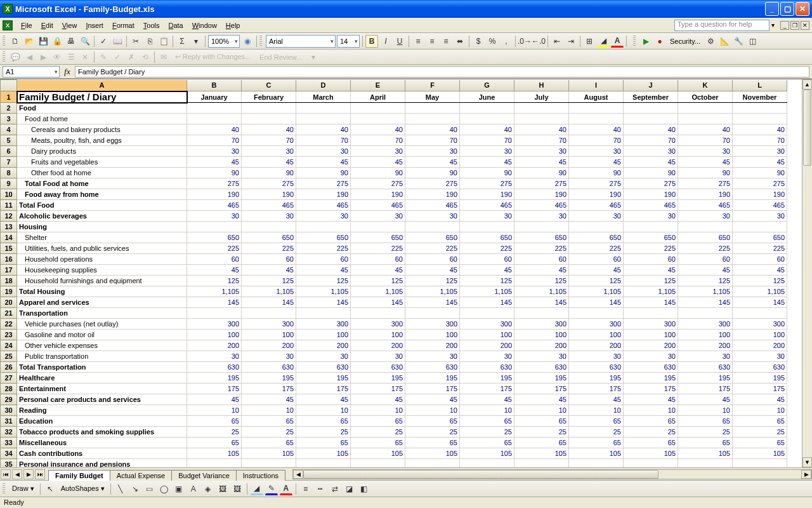 The height and width of the screenshot is (508, 812). I want to click on cell-C6: 30, so click(269, 151).